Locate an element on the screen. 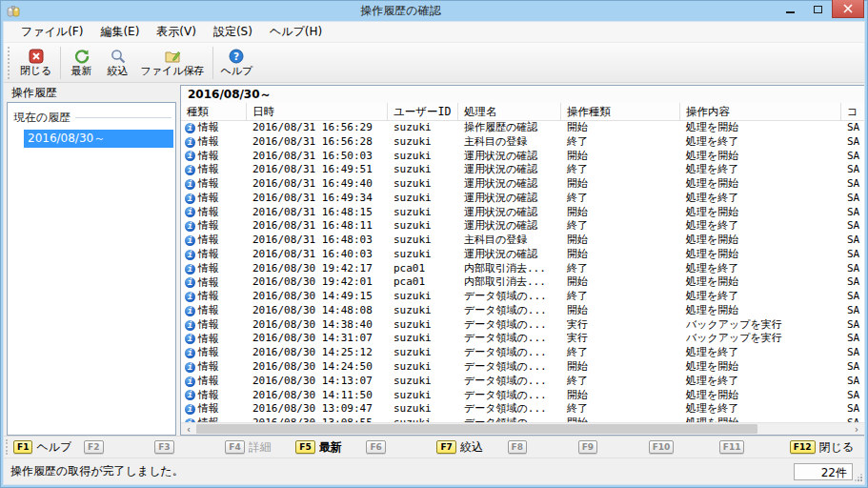 The height and width of the screenshot is (488, 868). function-key-button: F12 閉じる is located at coordinates (825, 448).